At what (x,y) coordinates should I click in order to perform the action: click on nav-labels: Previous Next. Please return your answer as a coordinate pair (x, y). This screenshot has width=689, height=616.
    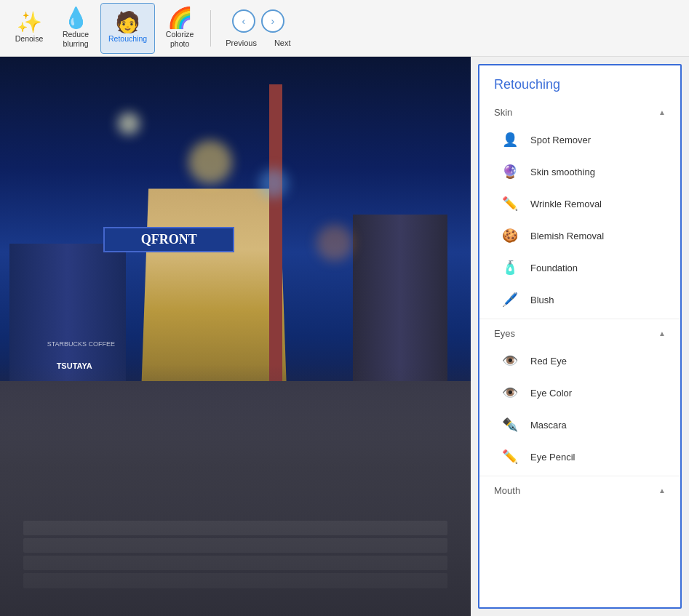
    Looking at the image, I should click on (258, 43).